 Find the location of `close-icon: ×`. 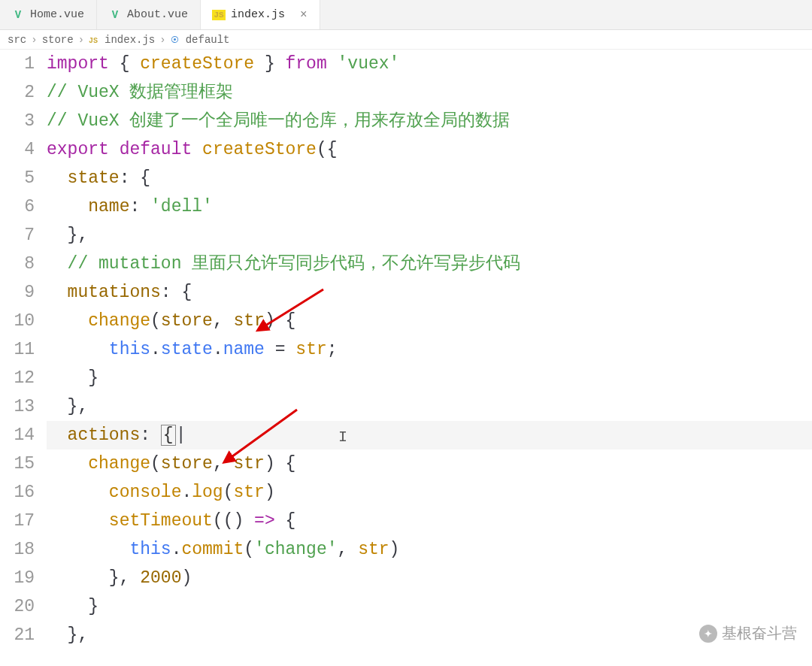

close-icon: × is located at coordinates (304, 15).